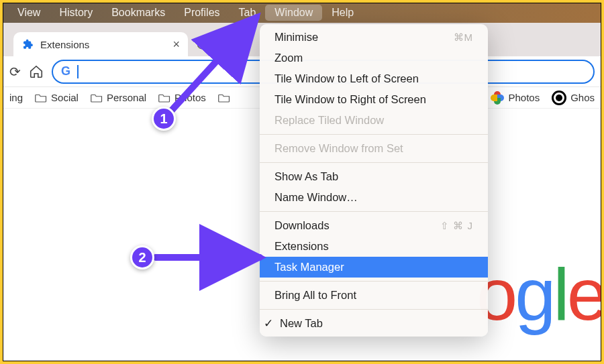 This screenshot has height=364, width=604. What do you see at coordinates (497, 98) in the screenshot?
I see `gphotos-icon` at bounding box center [497, 98].